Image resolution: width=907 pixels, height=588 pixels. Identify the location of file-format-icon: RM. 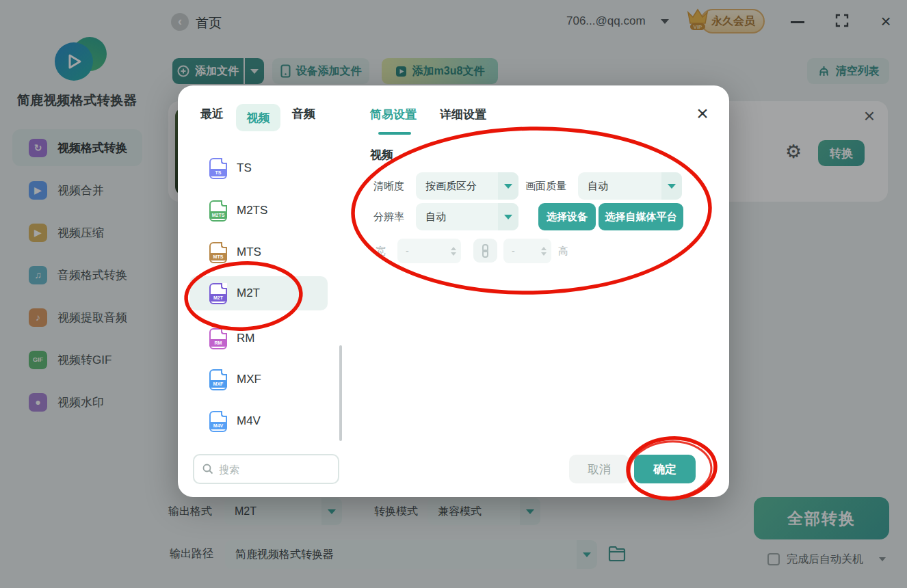
(218, 339).